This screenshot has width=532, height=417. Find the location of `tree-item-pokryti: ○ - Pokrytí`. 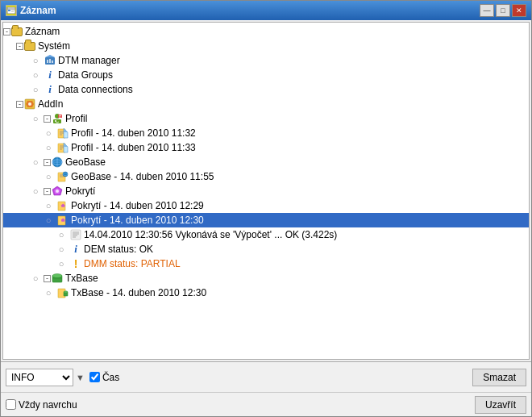

tree-item-pokryti: ○ - Pokrytí is located at coordinates (266, 191).